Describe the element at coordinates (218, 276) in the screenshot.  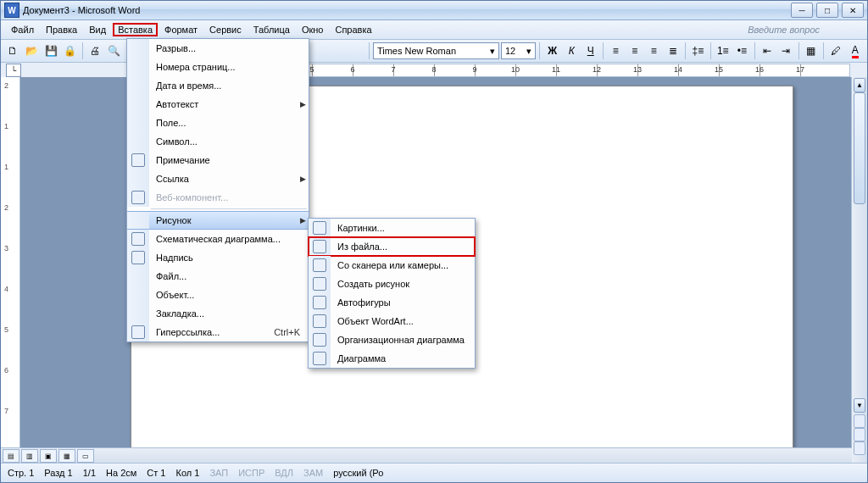
I see `insert-menu-item-13: Файл...` at that location.